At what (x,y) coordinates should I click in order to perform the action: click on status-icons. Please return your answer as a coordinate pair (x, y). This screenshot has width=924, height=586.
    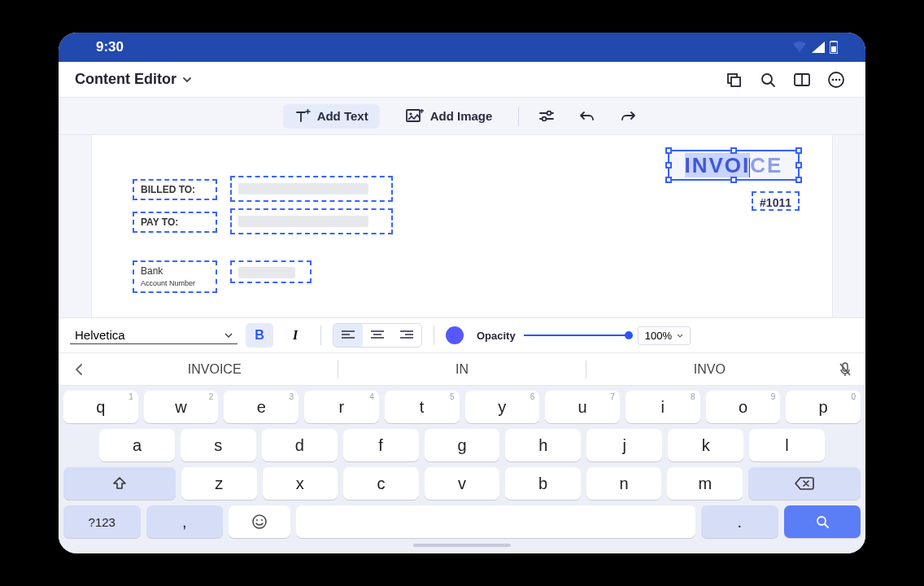
    Looking at the image, I should click on (815, 47).